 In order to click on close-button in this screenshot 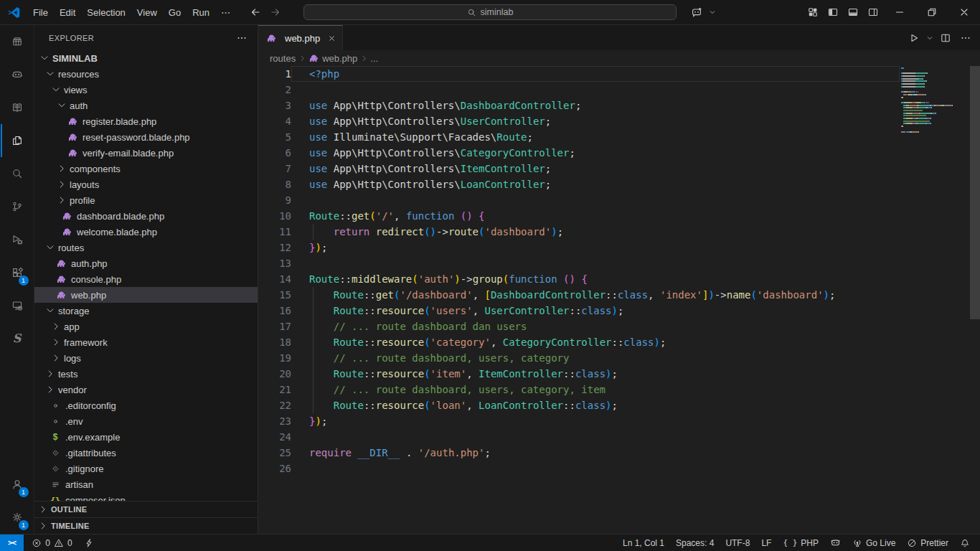, I will do `click(964, 13)`.